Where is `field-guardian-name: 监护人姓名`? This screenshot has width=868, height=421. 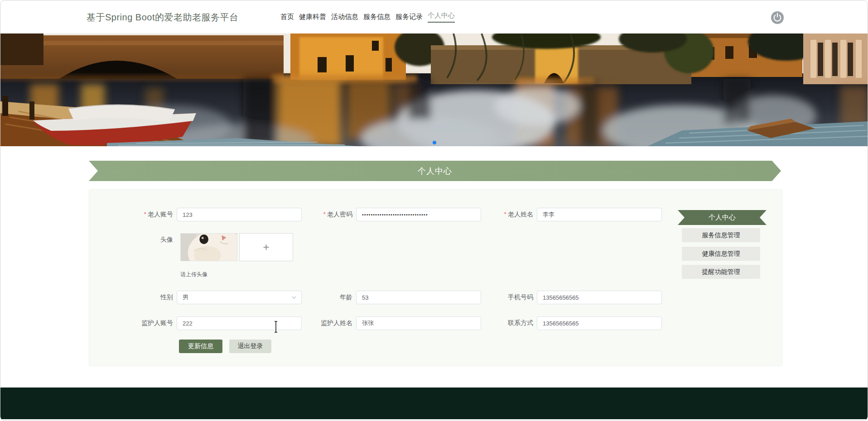 field-guardian-name: 监护人姓名 is located at coordinates (394, 323).